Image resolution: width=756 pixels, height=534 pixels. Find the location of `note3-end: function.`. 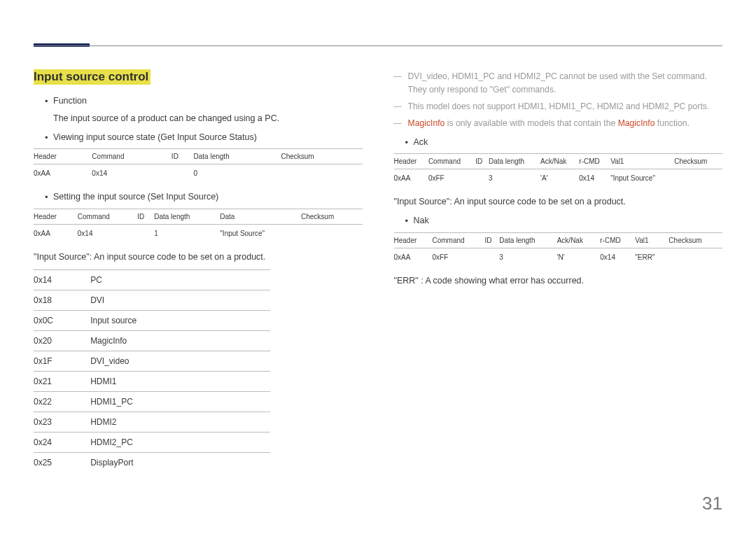

note3-end: function. is located at coordinates (672, 123).